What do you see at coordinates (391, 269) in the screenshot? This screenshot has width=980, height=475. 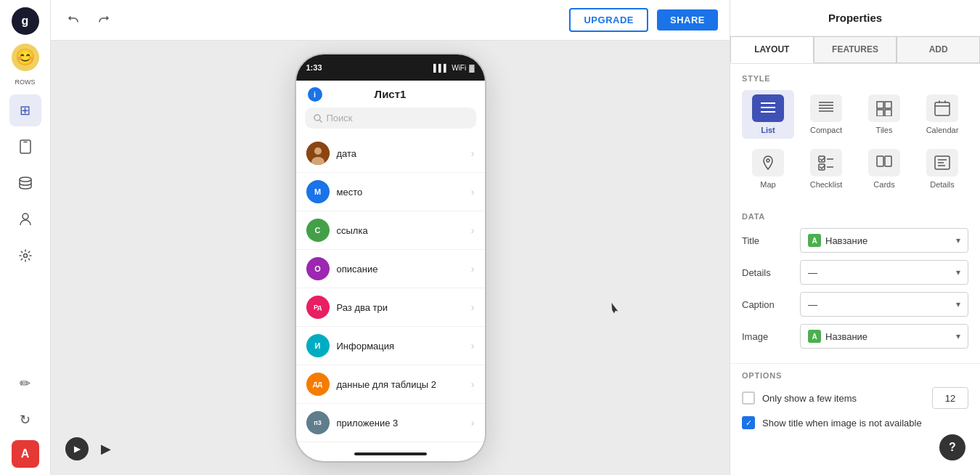 I see `list-item: О описание ›` at bounding box center [391, 269].